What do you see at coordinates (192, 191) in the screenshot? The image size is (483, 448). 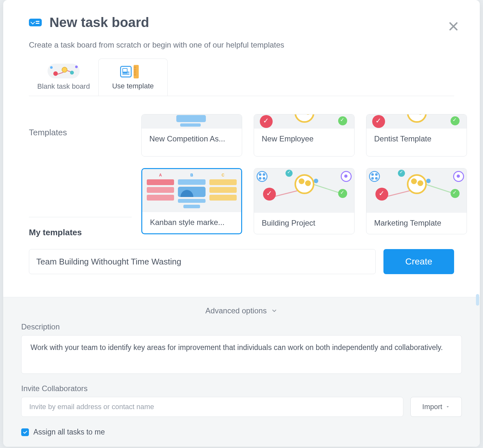 I see `template-thumbnail: A B C` at bounding box center [192, 191].